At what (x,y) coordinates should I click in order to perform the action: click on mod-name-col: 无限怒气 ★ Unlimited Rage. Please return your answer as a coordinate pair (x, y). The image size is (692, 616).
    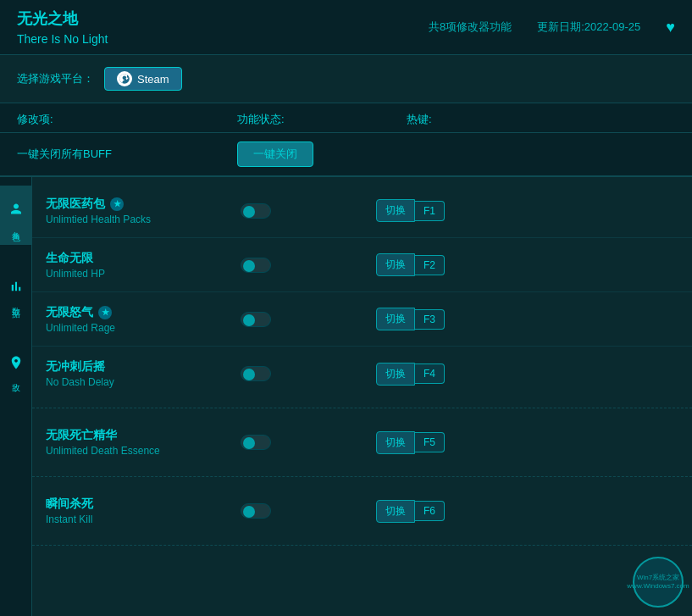
    Looking at the image, I should click on (143, 319).